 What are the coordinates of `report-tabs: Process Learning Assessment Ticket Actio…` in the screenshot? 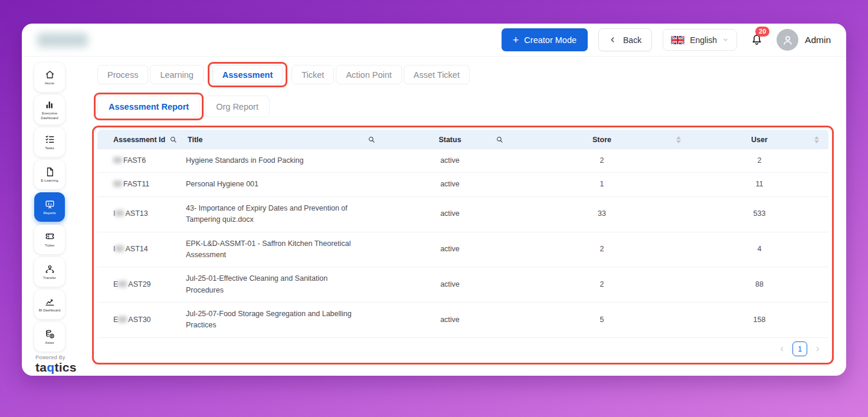 It's located at (464, 74).